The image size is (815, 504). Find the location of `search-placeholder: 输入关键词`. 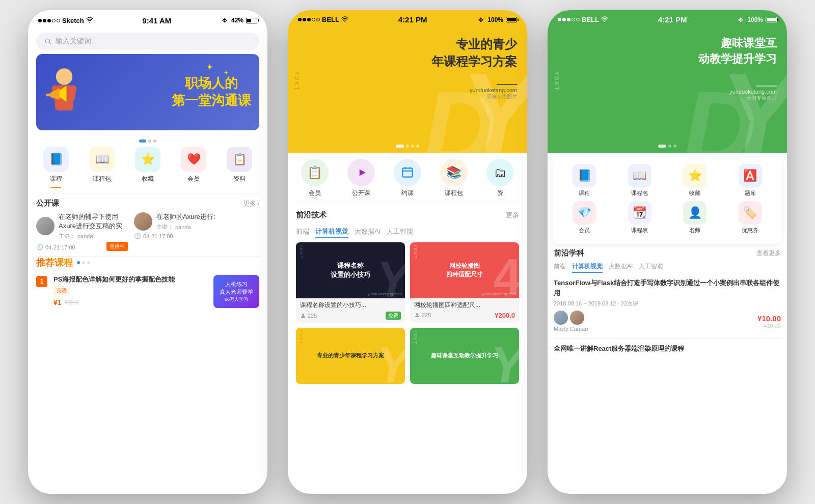

search-placeholder: 输入关键词 is located at coordinates (73, 41).